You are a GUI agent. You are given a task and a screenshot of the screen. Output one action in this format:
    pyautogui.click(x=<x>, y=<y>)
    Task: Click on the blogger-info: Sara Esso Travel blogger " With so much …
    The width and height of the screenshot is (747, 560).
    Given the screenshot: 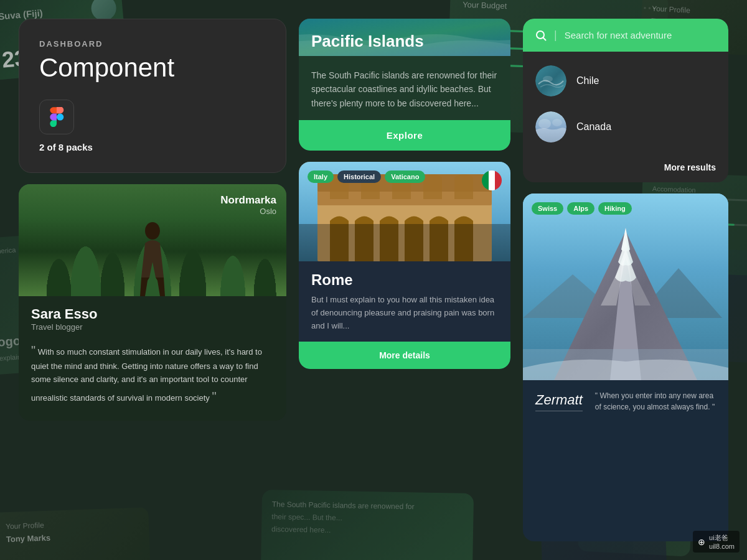 What is the action you would take?
    pyautogui.click(x=153, y=351)
    